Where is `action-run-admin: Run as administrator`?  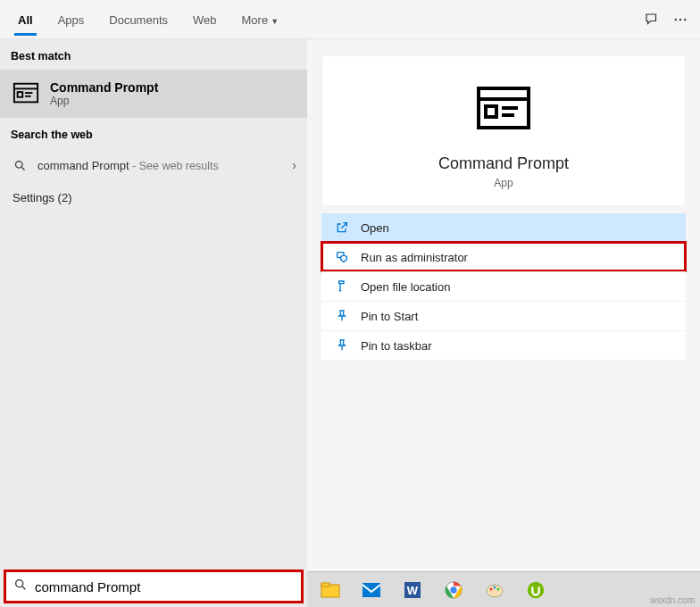
action-run-admin: Run as administrator is located at coordinates (504, 257).